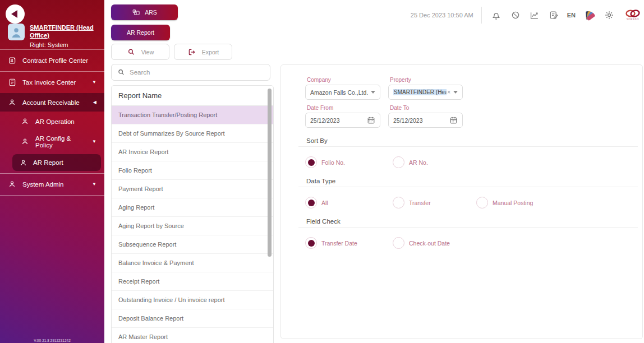  Describe the element at coordinates (43, 184) in the screenshot. I see `sidebar-item-label: System Admin` at that location.